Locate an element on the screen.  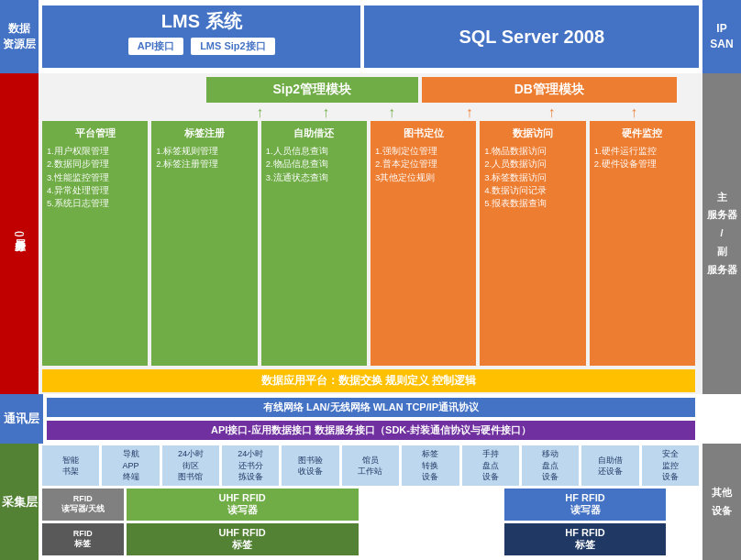
ip-san-label: IP SAN is located at coordinates (722, 37).